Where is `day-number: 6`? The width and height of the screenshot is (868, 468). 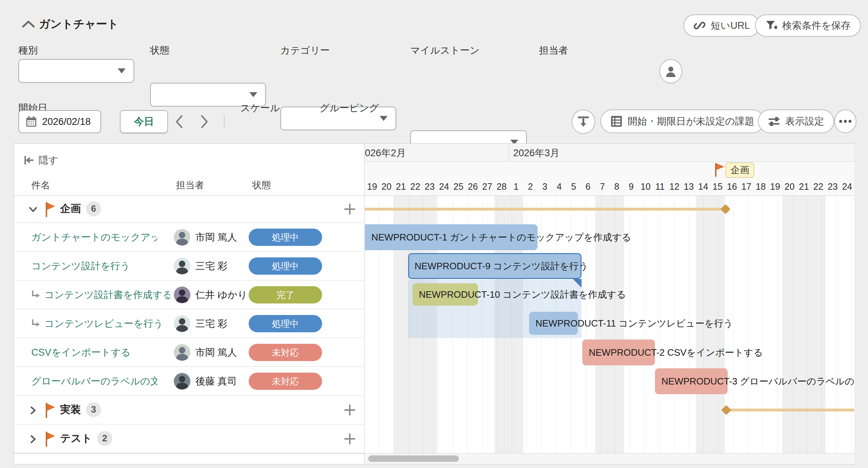
day-number: 6 is located at coordinates (588, 186).